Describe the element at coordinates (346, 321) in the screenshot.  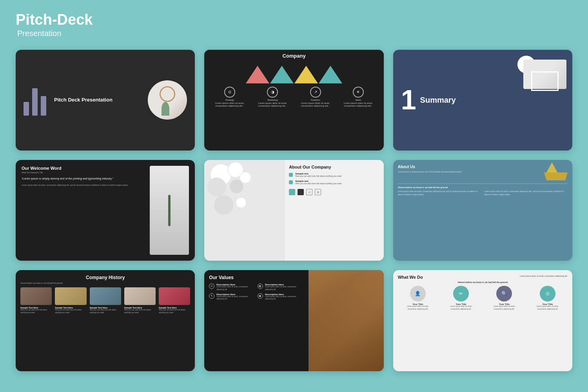
I see `values-image` at that location.